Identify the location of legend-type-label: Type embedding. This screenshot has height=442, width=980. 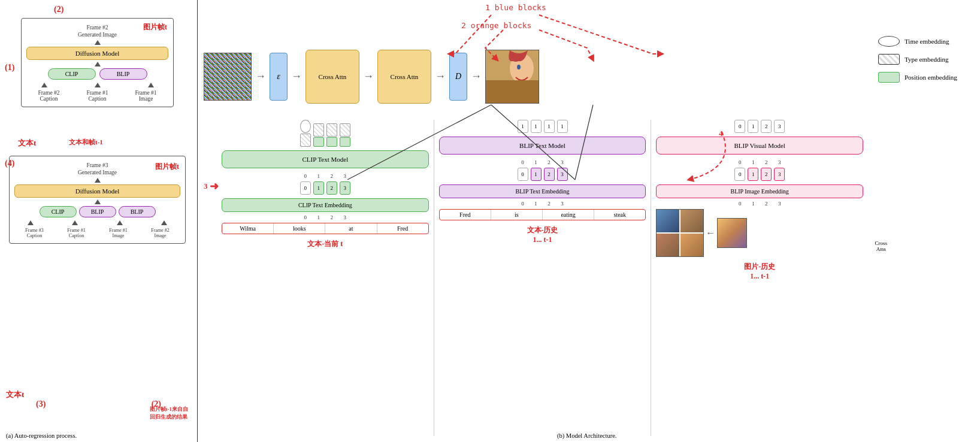
(926, 59).